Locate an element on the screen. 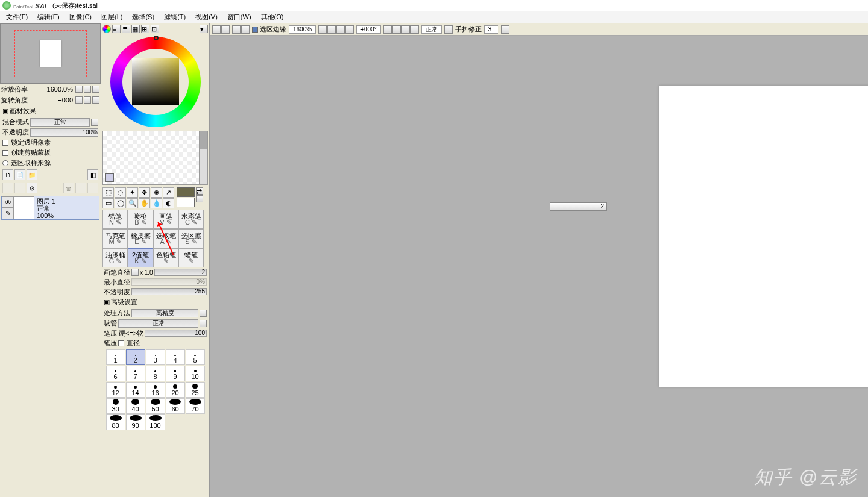 This screenshot has width=868, height=497. color-picker-tool: 💧 is located at coordinates (157, 204).